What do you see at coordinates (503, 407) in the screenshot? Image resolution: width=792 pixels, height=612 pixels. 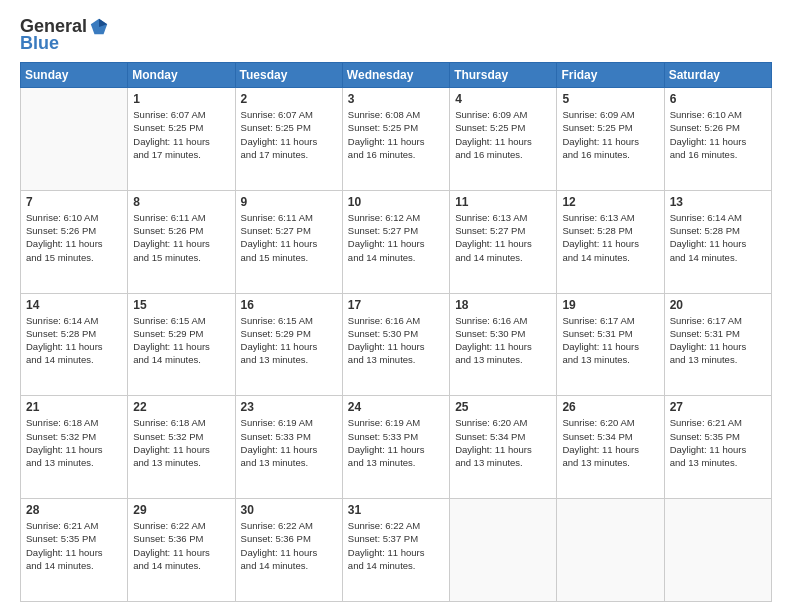 I see `day-number: 25` at bounding box center [503, 407].